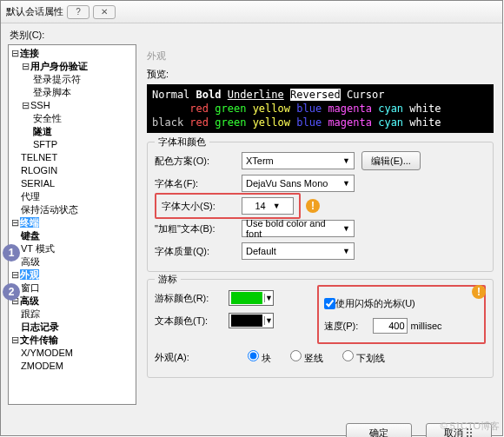 This screenshot has width=504, height=437. Describe the element at coordinates (35, 12) in the screenshot. I see `title-text: 默认会话属性` at that location.